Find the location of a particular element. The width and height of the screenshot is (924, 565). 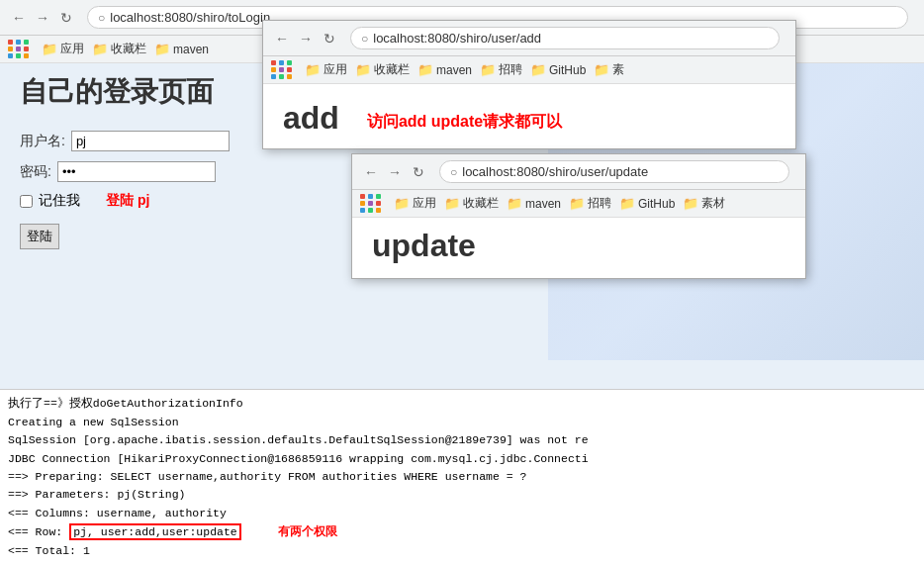

bookmark-favorites-bg: 📁 收藏栏 is located at coordinates (119, 49).